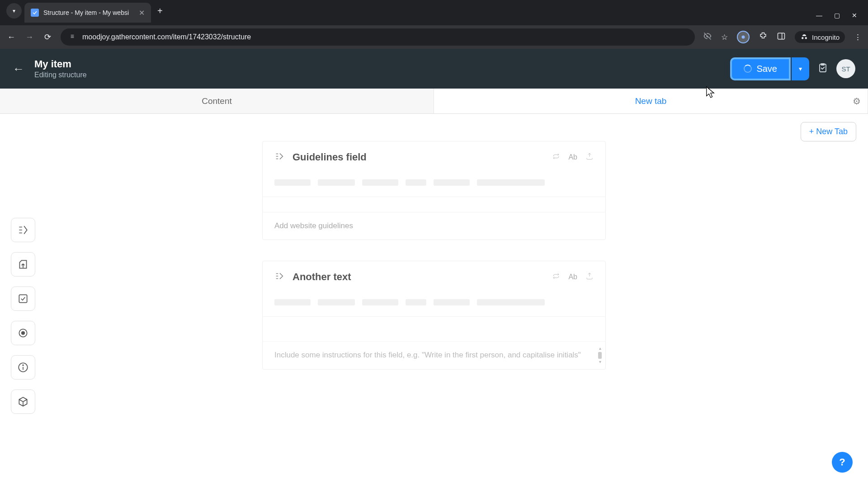 The image size is (868, 488). Describe the element at coordinates (743, 37) in the screenshot. I see `profile-avatar-icon` at that location.